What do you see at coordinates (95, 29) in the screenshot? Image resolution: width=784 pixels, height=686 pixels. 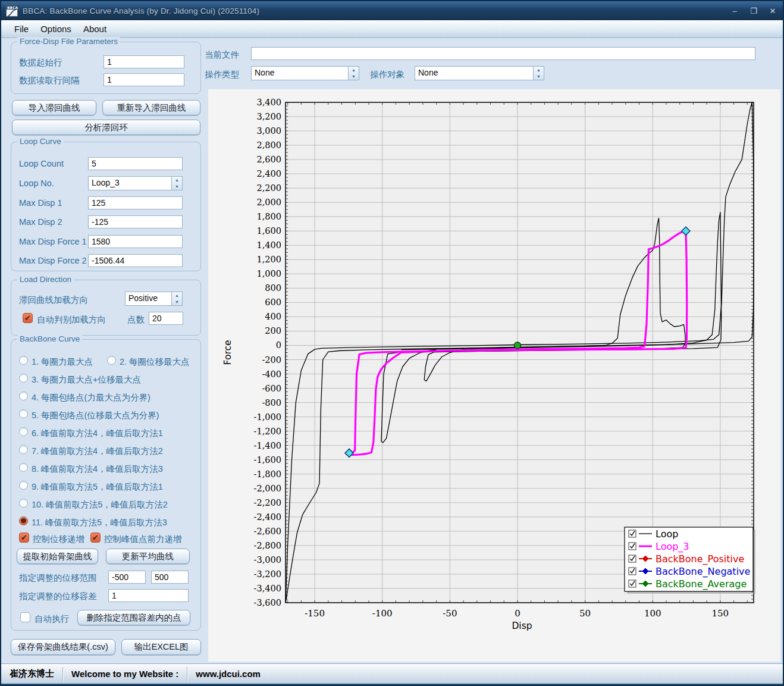 I see `menu-about: About` at bounding box center [95, 29].